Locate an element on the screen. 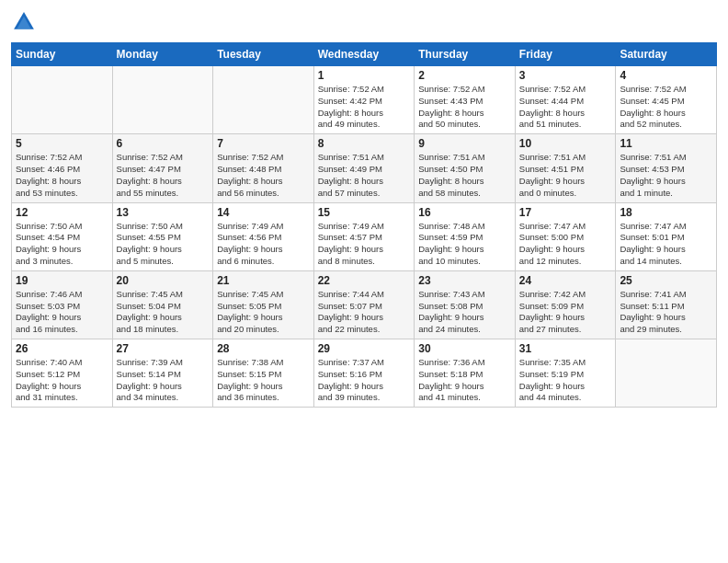  calendar-cell: 10Sunrise: 7:51 AM Sunset: 4:51 PM Dayli… is located at coordinates (565, 168).